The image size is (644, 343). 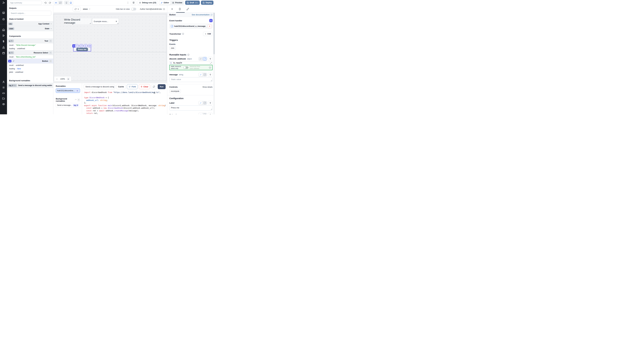 What do you see at coordinates (86, 46) in the screenshot?
I see `anchor-button` at bounding box center [86, 46].